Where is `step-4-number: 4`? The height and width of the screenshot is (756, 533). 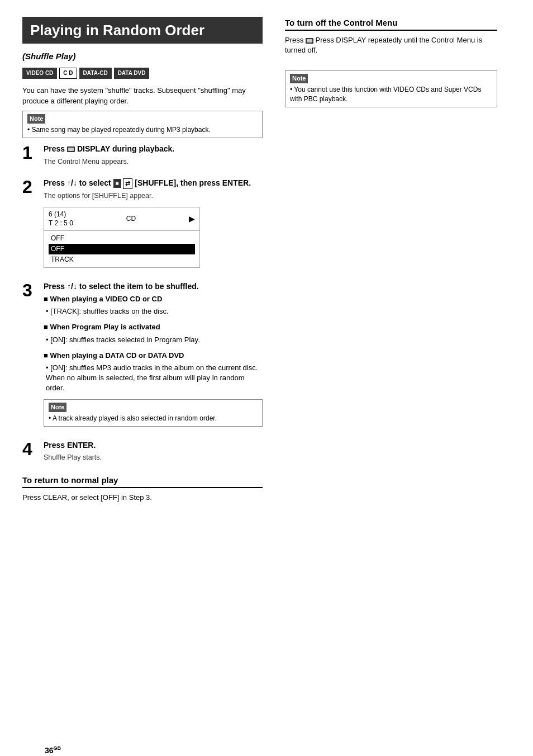 step-4-number: 4 is located at coordinates (30, 449).